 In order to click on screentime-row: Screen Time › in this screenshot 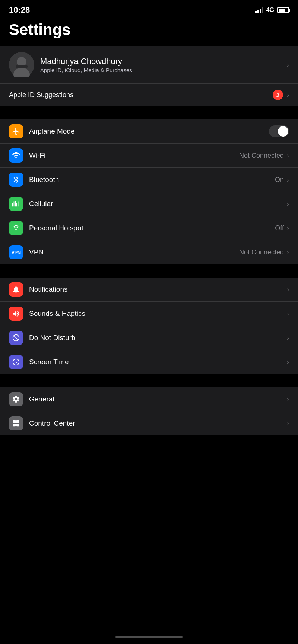, I will do `click(149, 362)`.